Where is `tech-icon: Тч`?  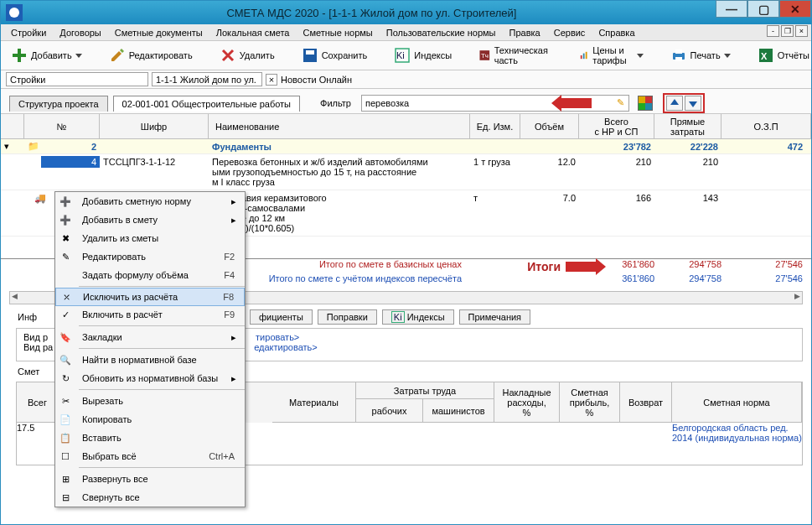 tech-icon: Тч is located at coordinates (484, 55).